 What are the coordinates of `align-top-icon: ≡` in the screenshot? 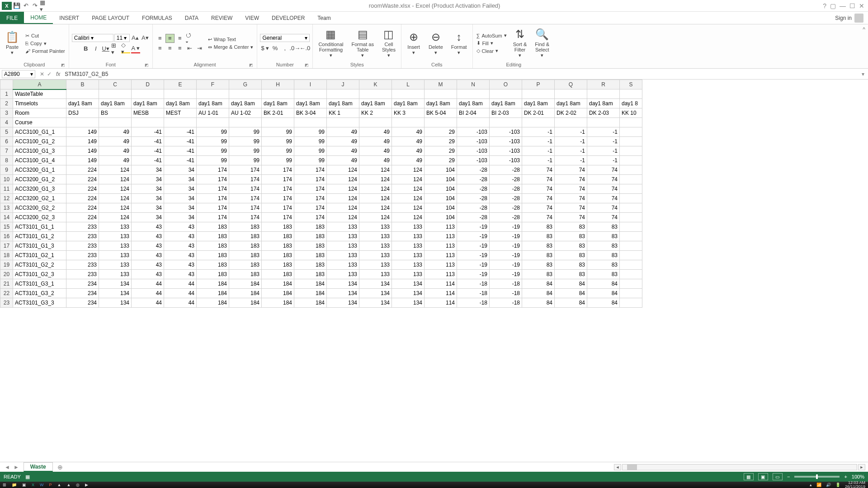 It's located at (160, 38).